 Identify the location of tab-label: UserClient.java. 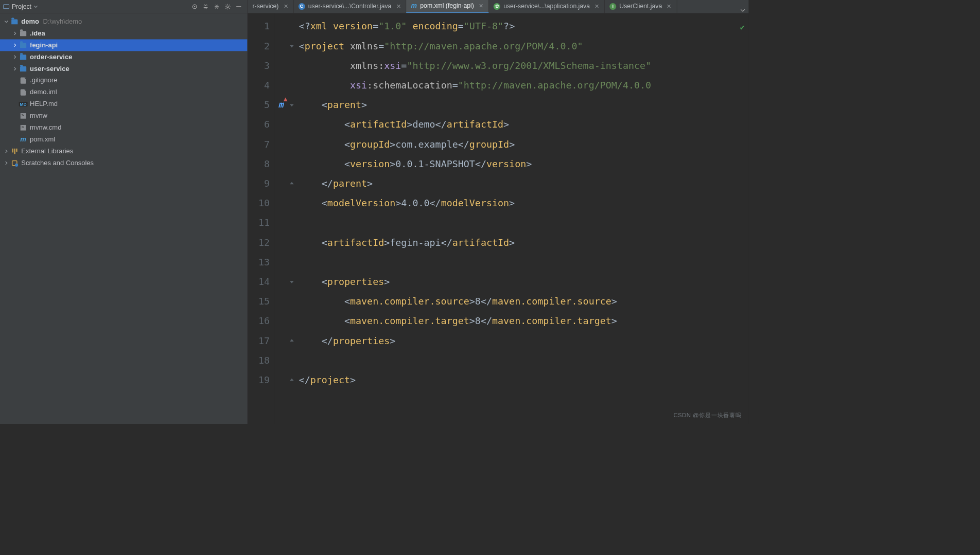
(640, 6).